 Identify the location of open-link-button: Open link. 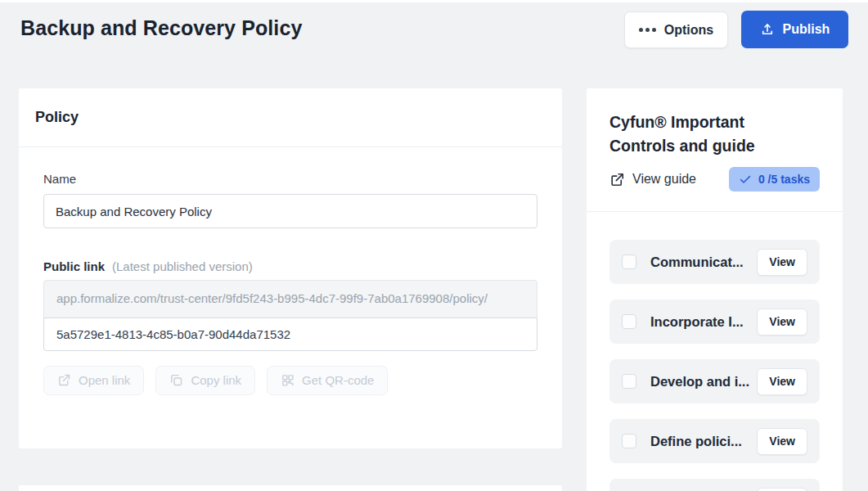
(93, 381).